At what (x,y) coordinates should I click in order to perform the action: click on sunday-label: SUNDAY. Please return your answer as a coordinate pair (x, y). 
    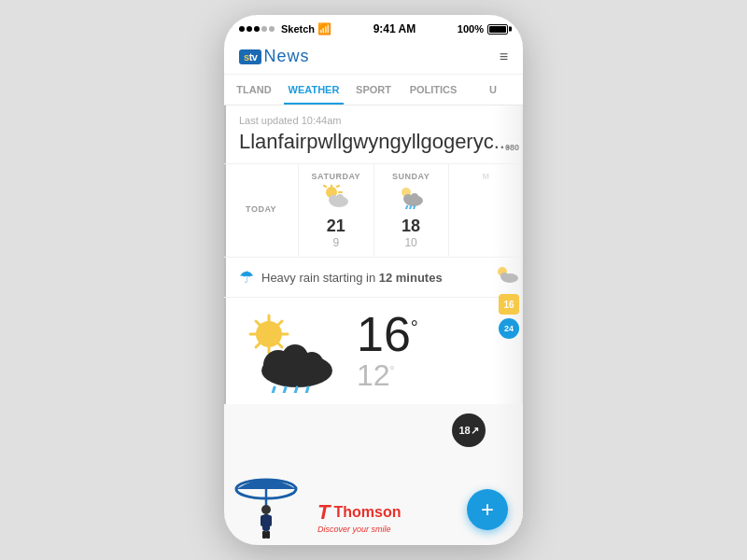
    Looking at the image, I should click on (411, 176).